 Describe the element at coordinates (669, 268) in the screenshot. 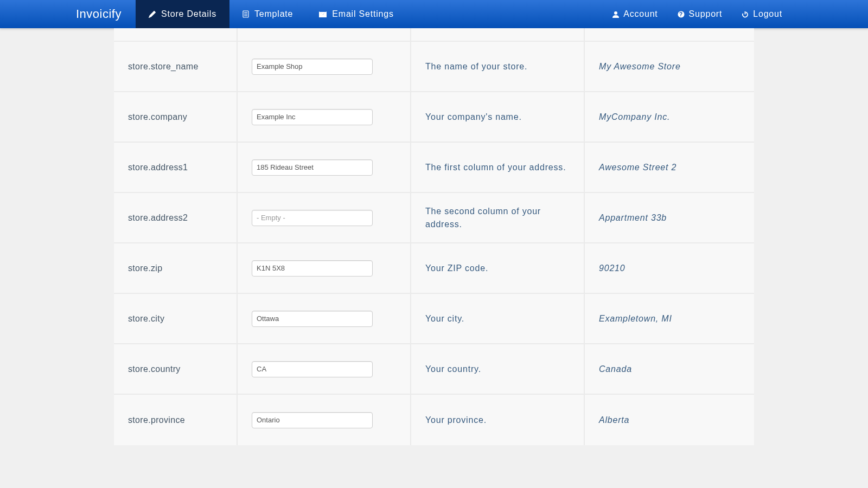

I see `field-example: 90210` at that location.